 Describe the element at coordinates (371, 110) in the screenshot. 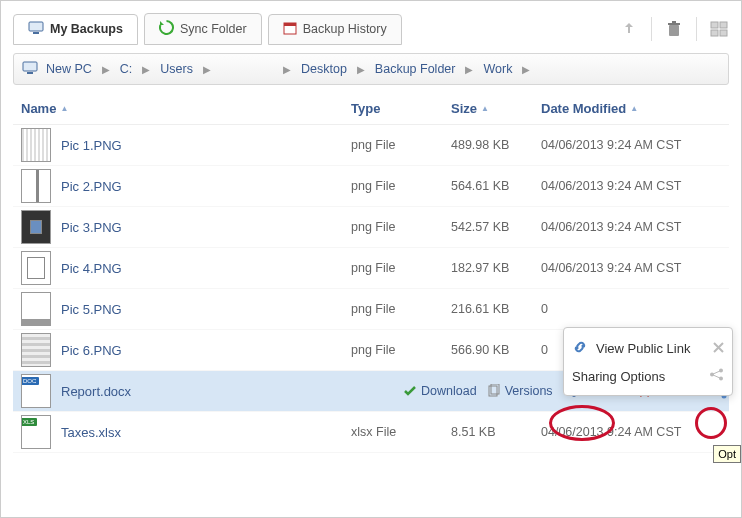

I see `table-header: Name ▲ Type Size ▲ Date Modified ▲` at that location.